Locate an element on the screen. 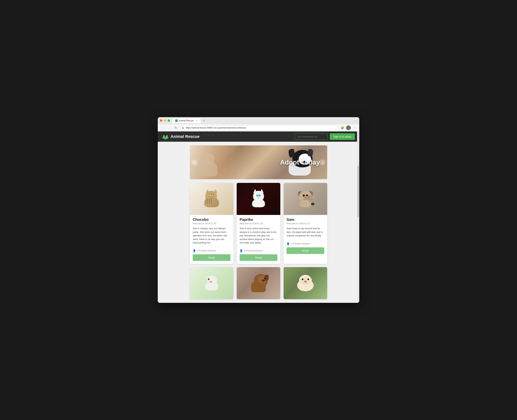 Image resolution: width=517 pixels, height=420 pixels. pet-name: Chocobo is located at coordinates (212, 220).